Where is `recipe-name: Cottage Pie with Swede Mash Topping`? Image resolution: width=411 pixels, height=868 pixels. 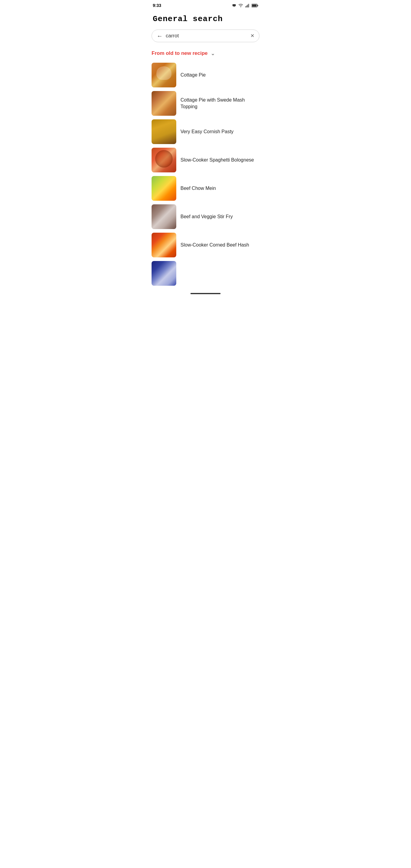
recipe-name: Cottage Pie with Swede Mash Topping is located at coordinates (220, 103).